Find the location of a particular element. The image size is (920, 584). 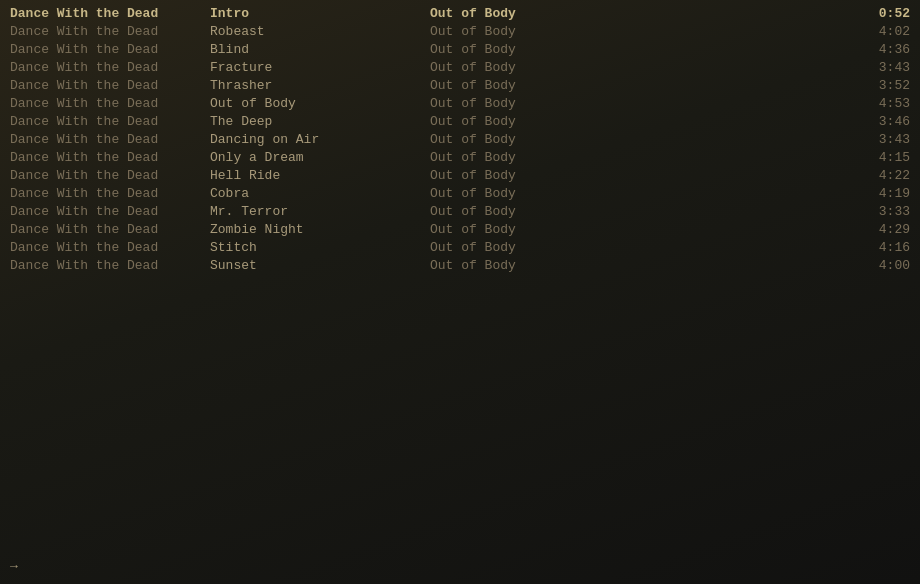

header-title: Intro is located at coordinates (320, 14).